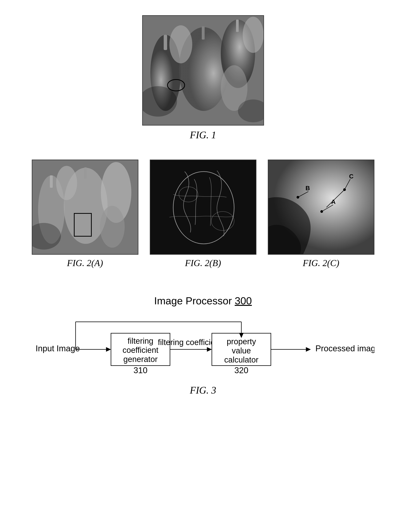  Describe the element at coordinates (140, 341) in the screenshot. I see `svg-text: filtering` at that location.